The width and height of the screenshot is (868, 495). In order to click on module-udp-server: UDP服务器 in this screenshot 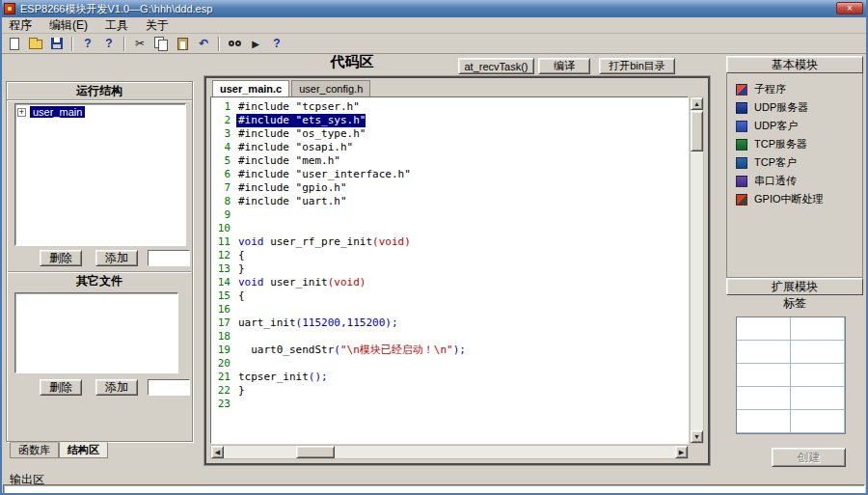, I will do `click(799, 108)`.